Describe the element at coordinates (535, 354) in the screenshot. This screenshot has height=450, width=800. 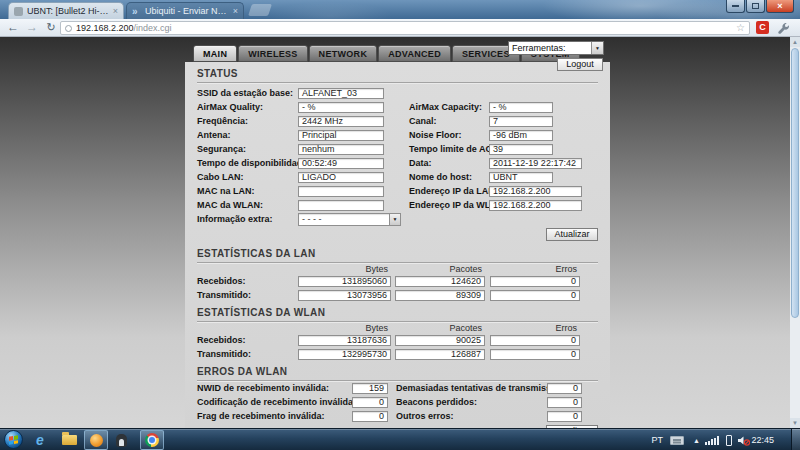
I see `wlan-tx-errors: 0` at that location.